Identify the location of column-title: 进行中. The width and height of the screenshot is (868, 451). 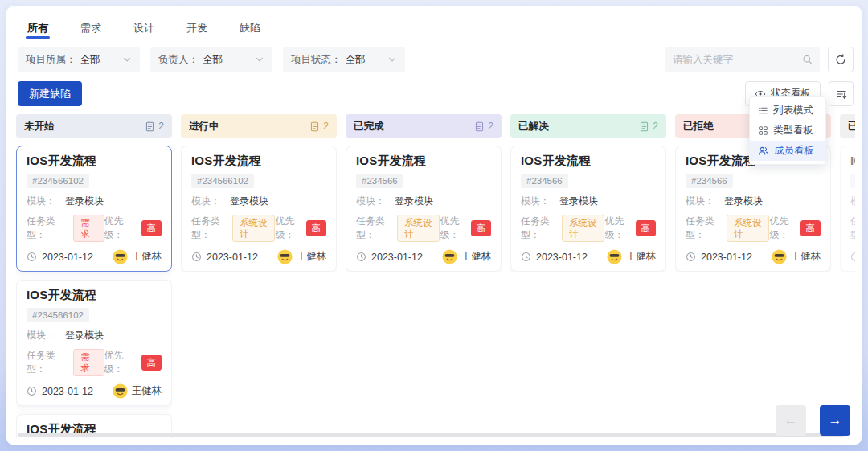
(204, 127).